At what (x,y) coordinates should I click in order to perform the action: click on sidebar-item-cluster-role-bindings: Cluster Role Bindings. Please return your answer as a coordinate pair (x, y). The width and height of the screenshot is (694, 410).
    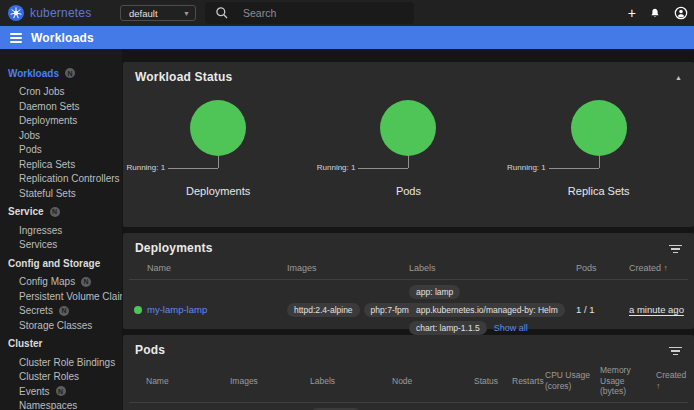
    Looking at the image, I should click on (65, 362).